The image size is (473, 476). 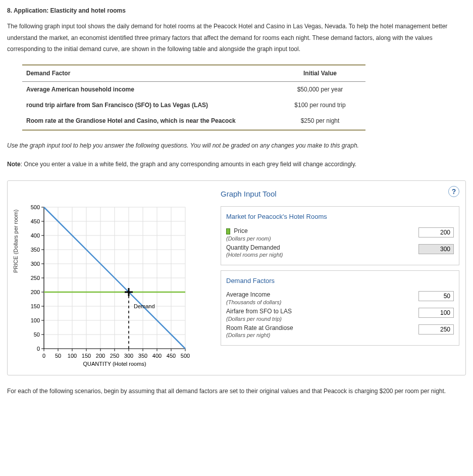 What do you see at coordinates (436, 232) in the screenshot?
I see `price-input` at bounding box center [436, 232].